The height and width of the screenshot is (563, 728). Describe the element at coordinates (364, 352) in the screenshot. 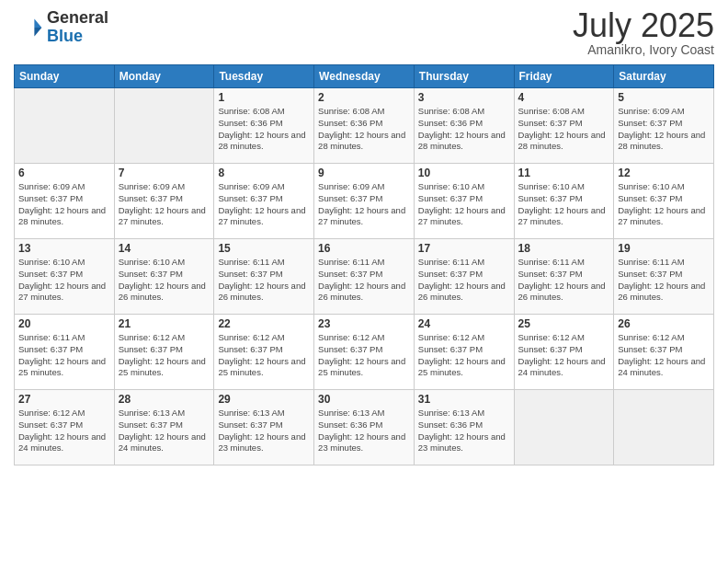

I see `calendar-day-cell: 23Sunrise: 6:12 AM Sunset: 6:37 PM Dayli…` at that location.